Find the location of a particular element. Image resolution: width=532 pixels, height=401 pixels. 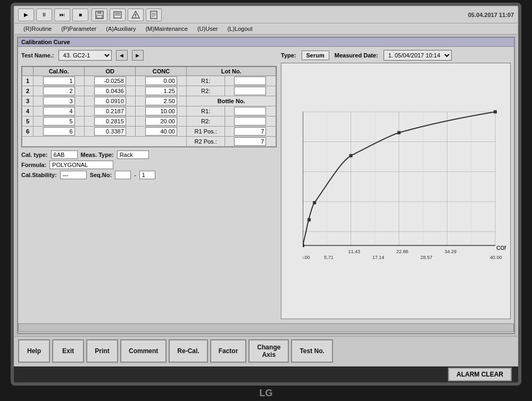

svg-text: 5.71 is located at coordinates (329, 257).